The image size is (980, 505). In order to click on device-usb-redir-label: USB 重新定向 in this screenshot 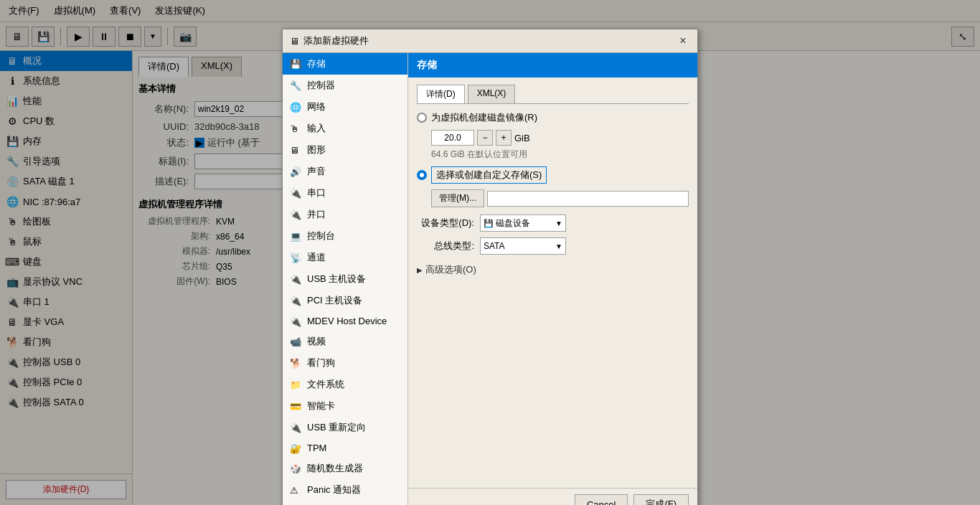, I will do `click(336, 428)`.